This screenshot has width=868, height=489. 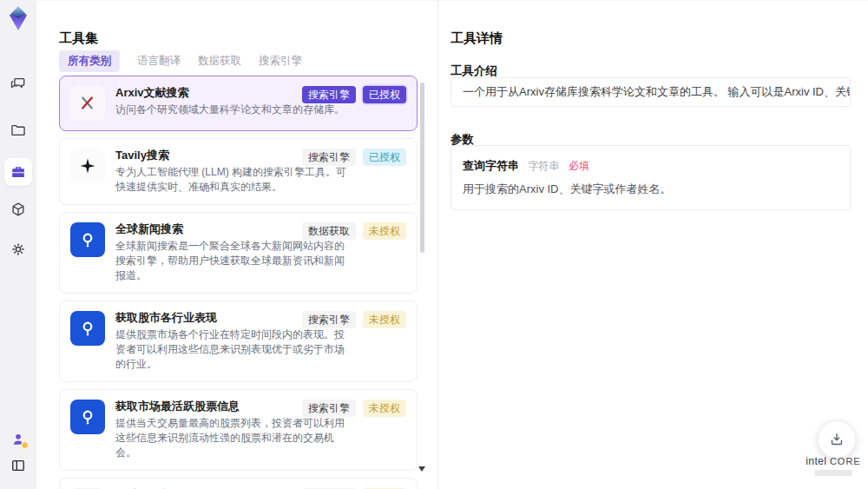 I want to click on tool-card: Arxiv文献搜索访问各个研究领域大量科学论文和文章的存储库。搜索引擎已授权, so click(x=238, y=103).